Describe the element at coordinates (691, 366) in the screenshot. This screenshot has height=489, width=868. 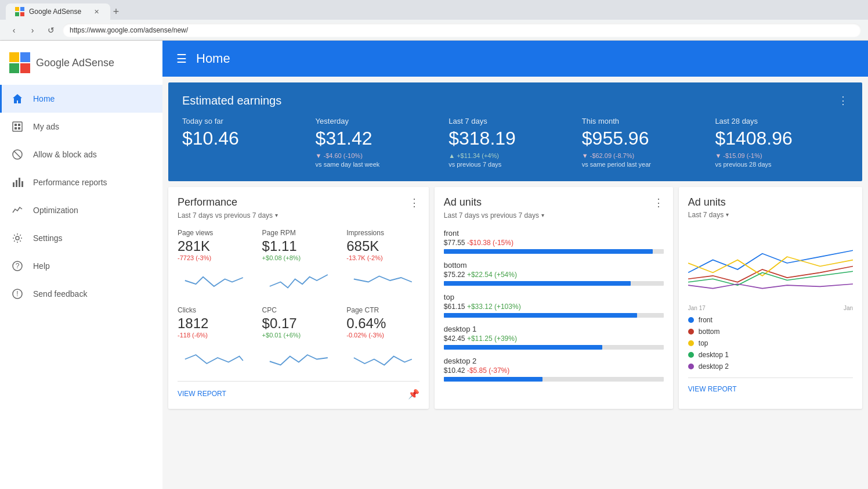
I see `legend-desktop2-dot` at that location.